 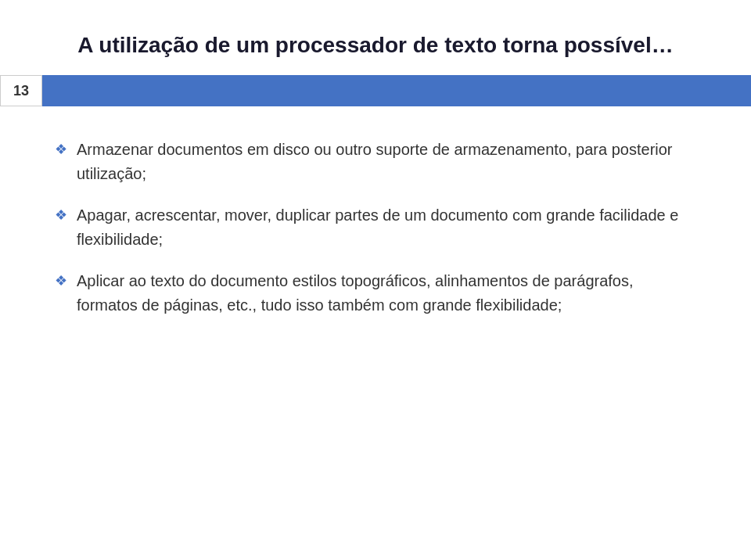 What do you see at coordinates (386, 228) in the screenshot?
I see `bullet-text-2: Apagar, acrescentar, mover, duplicar par…` at bounding box center [386, 228].